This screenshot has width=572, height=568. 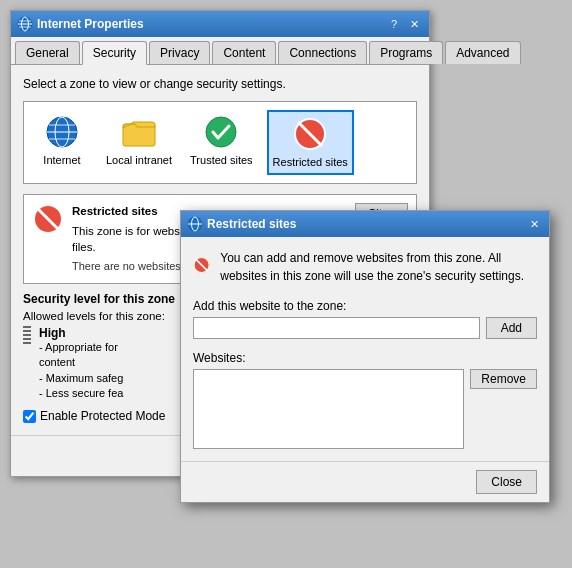 What do you see at coordinates (365, 409) in the screenshot?
I see `websites-row: Remove` at bounding box center [365, 409].